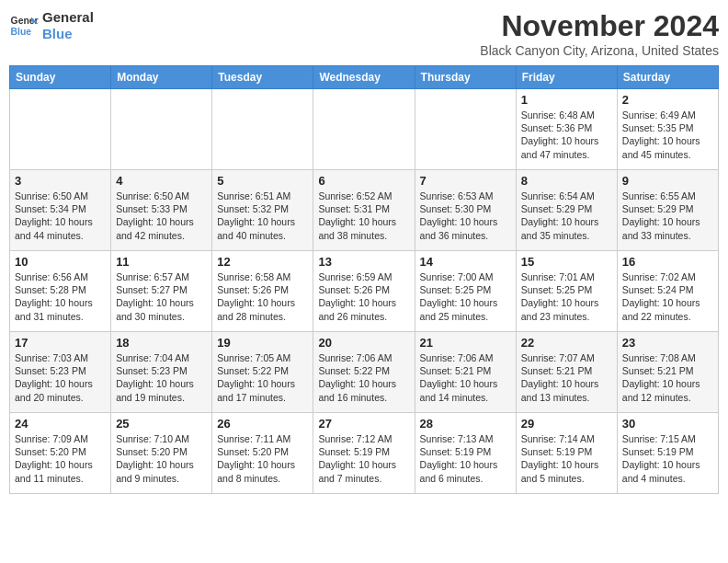 The width and height of the screenshot is (728, 563). Describe the element at coordinates (566, 211) in the screenshot. I see `calendar-cell: 8Sunrise: 6:54 AM Sunset: 5:29 PM Daylig…` at that location.